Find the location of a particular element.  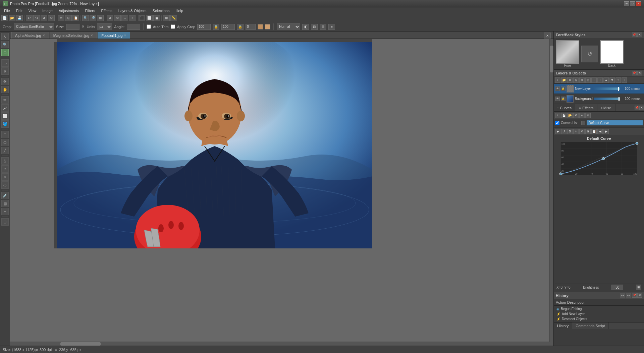

menu-adjustments: Adjustments is located at coordinates (69, 11).